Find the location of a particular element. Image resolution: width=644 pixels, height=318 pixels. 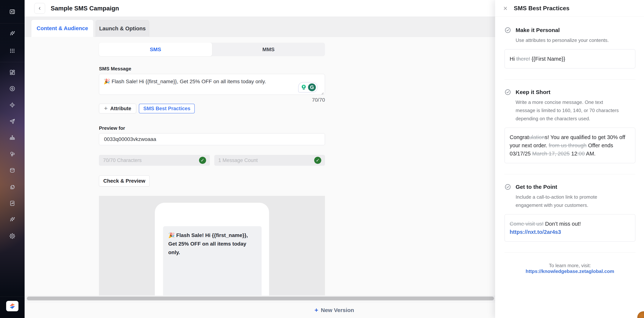

sidebar-item-journeys-sitemap is located at coordinates (12, 138).